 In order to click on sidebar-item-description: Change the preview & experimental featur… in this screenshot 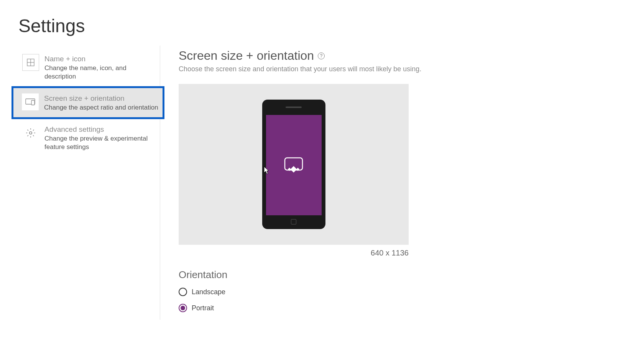, I will do `click(100, 143)`.